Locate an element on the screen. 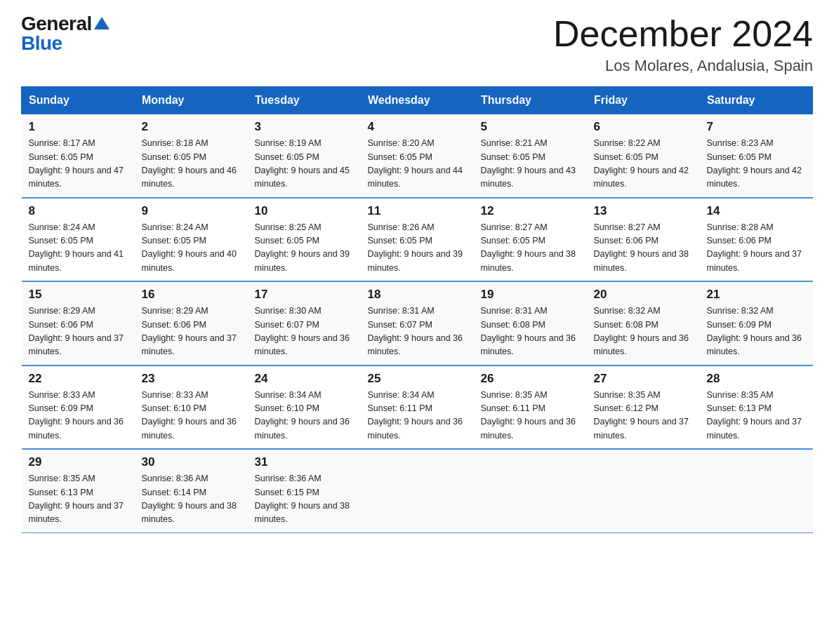  day-info: Sunrise: 8:31 AM Sunset: 6:07 PM Dayligh… is located at coordinates (417, 332).